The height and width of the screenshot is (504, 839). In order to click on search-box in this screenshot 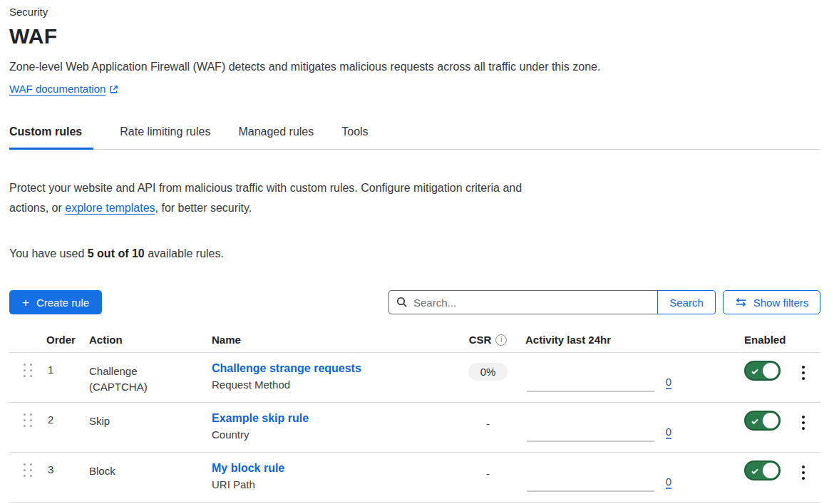, I will do `click(523, 302)`.